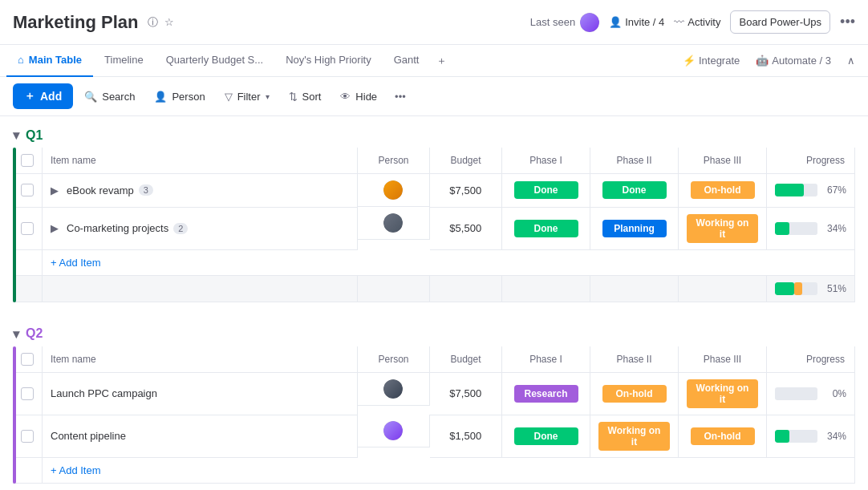 The height and width of the screenshot is (490, 868). I want to click on add-button: ＋ Add, so click(43, 96).